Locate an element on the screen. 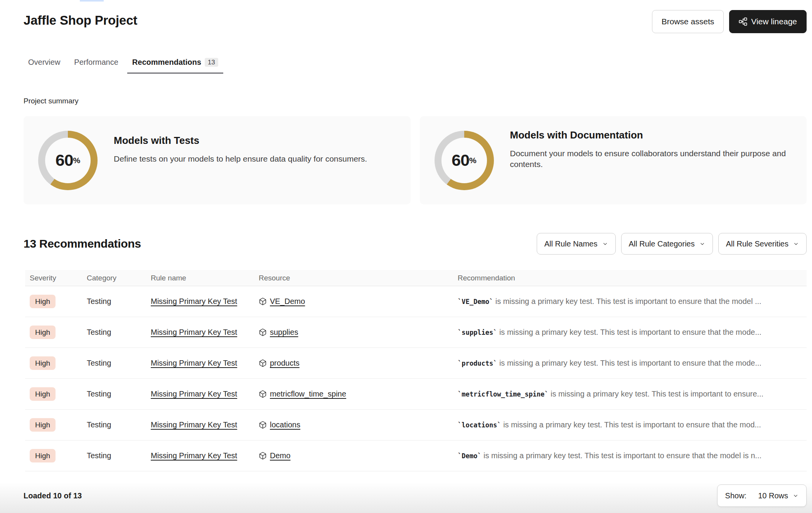  view-lineage-button: View lineage is located at coordinates (768, 22).